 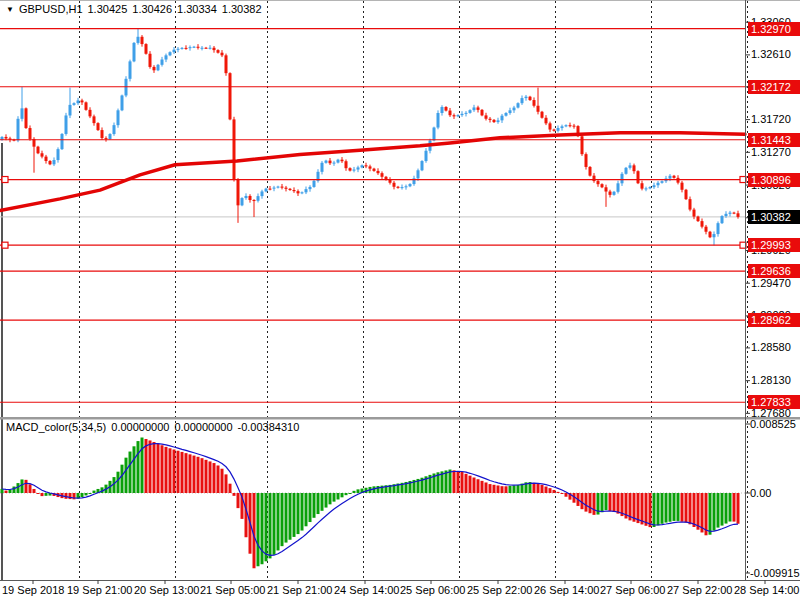 I want to click on time-axis-label: 19 Sep 2018, so click(x=33, y=590).